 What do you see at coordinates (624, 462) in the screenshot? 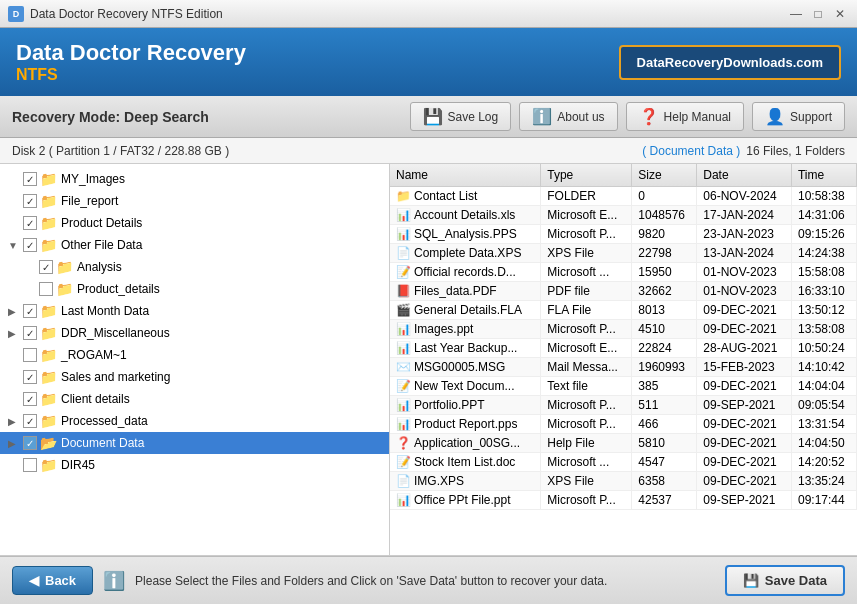
I see `table-row: 📝Stock Item List.docMicrosoft ...454709-…` at bounding box center [624, 462].